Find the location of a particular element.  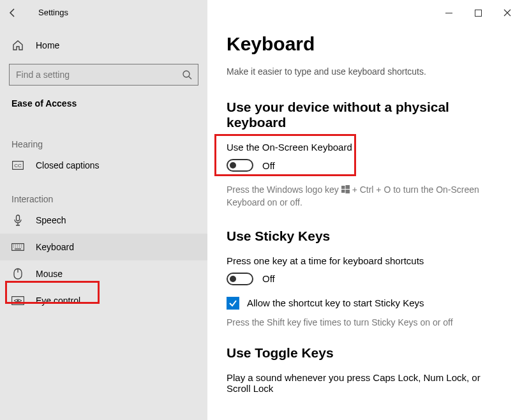

maximize-icon is located at coordinates (479, 13).